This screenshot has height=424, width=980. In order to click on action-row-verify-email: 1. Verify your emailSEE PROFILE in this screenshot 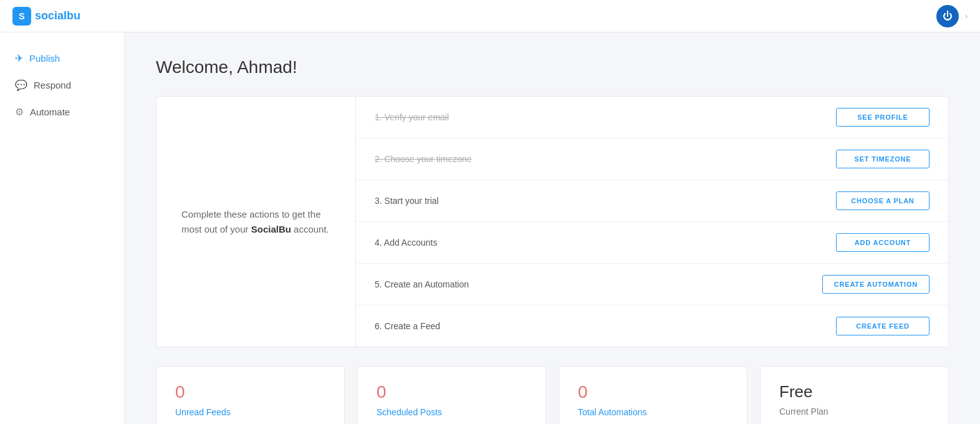, I will do `click(652, 117)`.